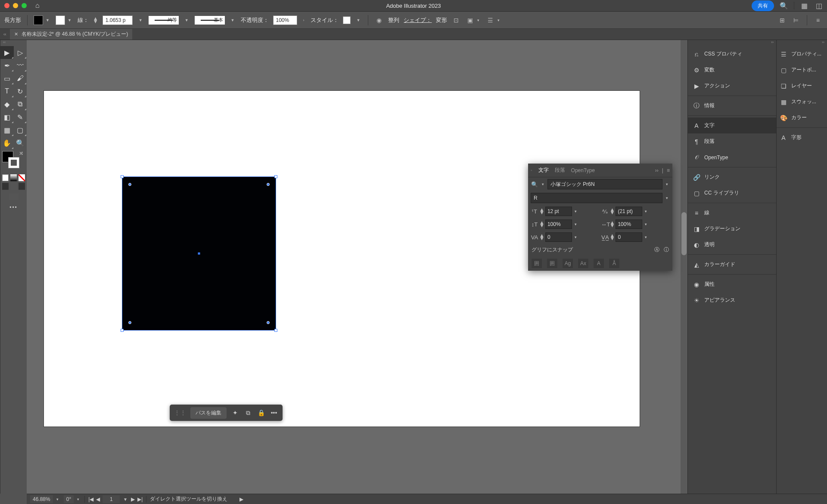 This screenshot has height=504, width=827. I want to click on transform-link: 変形, so click(441, 20).